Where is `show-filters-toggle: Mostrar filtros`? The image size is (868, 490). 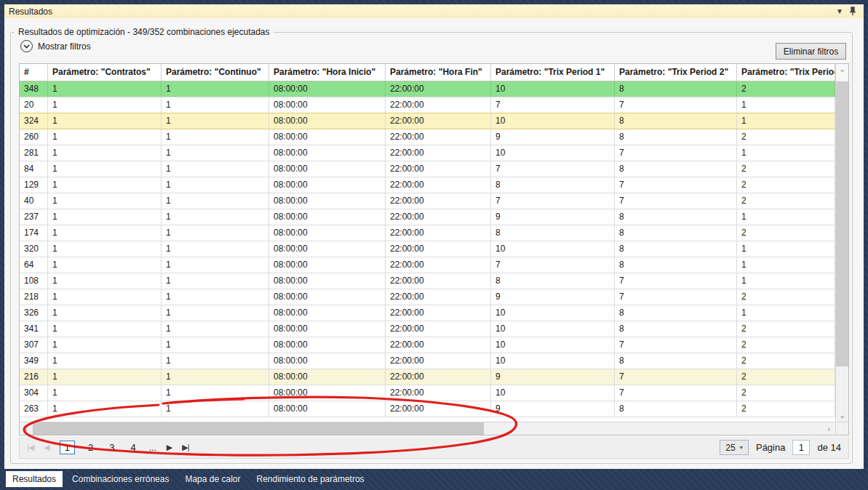 show-filters-toggle: Mostrar filtros is located at coordinates (55, 47).